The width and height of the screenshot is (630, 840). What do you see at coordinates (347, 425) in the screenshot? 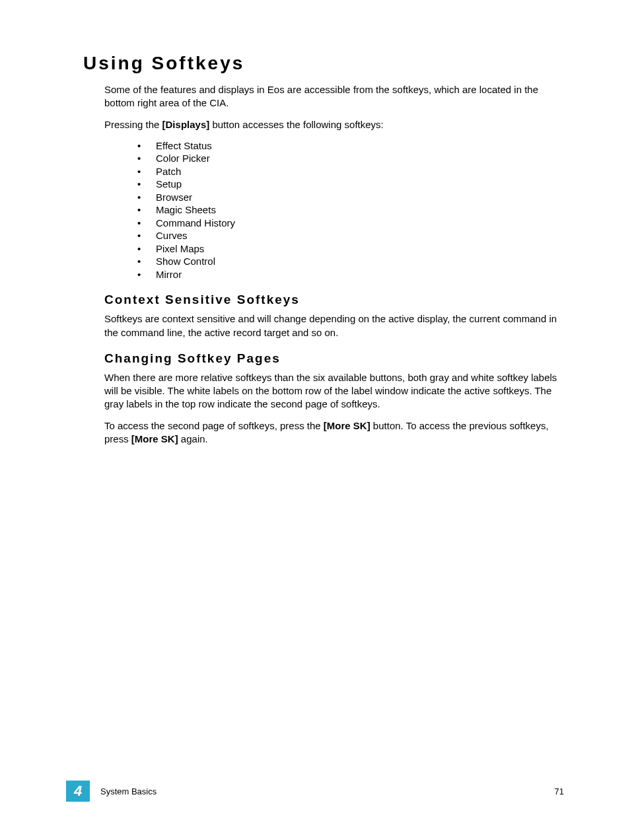
I see `more-sk-ref-1: [More SK]` at bounding box center [347, 425].